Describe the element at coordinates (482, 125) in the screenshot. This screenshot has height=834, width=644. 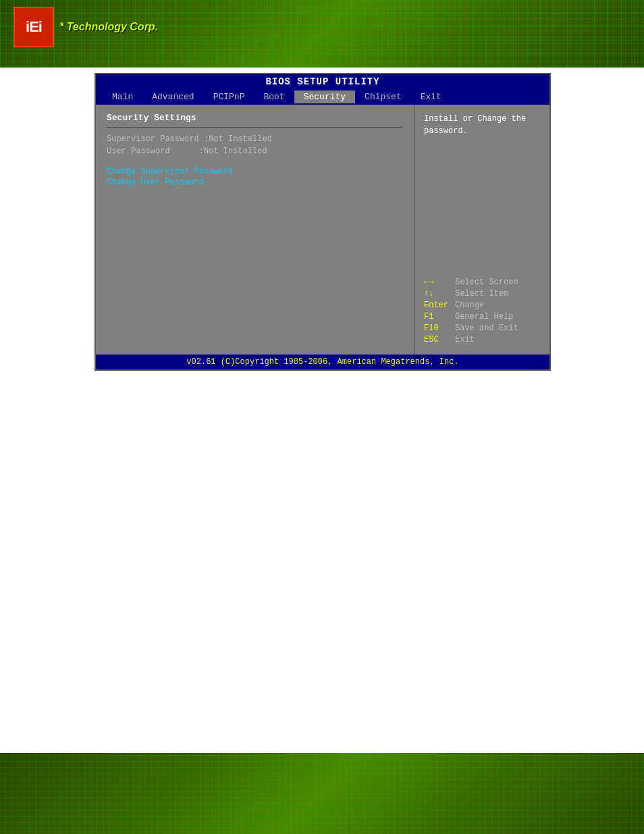
I see `help-text: Install or Change the password.` at that location.